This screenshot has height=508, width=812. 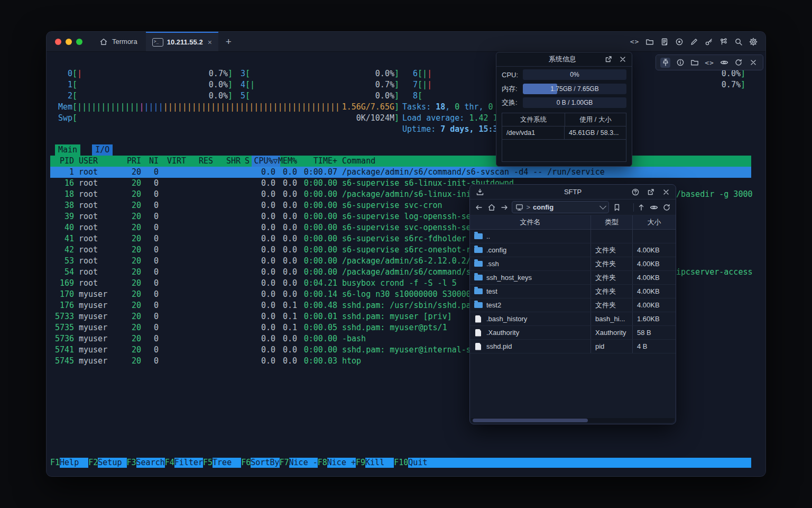 I want to click on scrollbar-thumb, so click(x=530, y=420).